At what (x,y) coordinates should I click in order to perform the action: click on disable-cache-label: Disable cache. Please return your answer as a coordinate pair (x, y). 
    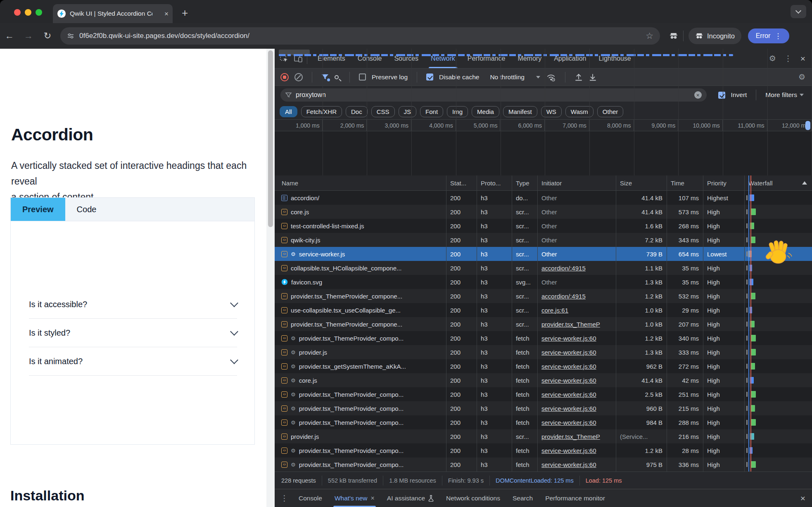
    Looking at the image, I should click on (459, 77).